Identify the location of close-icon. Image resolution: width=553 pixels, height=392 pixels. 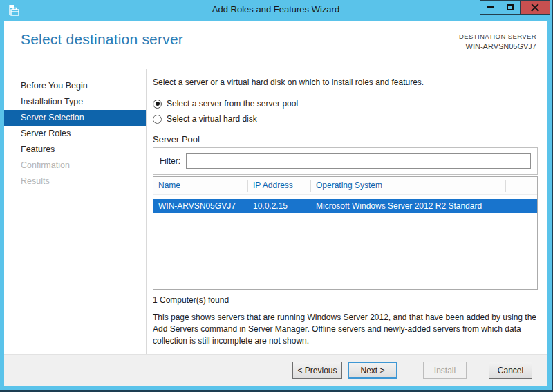
(535, 8).